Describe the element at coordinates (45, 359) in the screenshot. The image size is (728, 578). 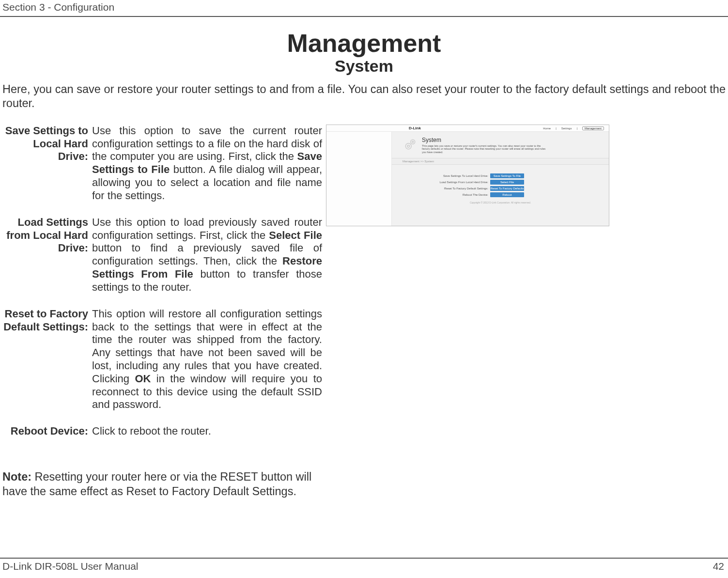
I see `def-reset-label: Reset to Factory Default Settings:` at that location.